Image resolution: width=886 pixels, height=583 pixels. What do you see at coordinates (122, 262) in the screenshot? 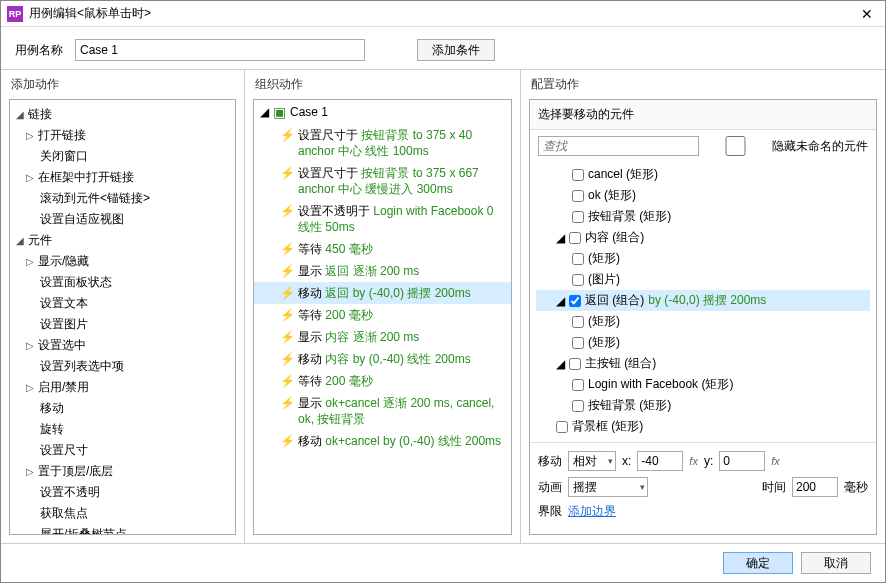
I see `tree-show-hide: ▷显示/隐藏` at bounding box center [122, 262].